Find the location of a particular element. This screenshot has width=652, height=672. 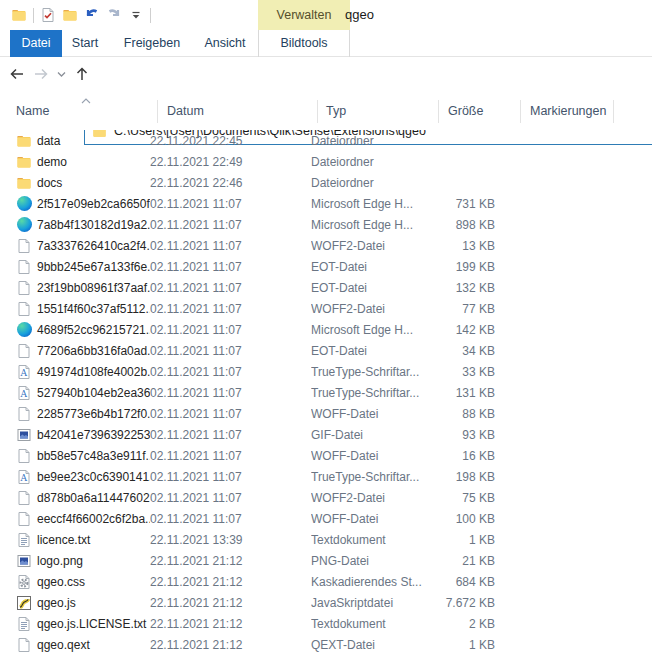

properties-check-icon is located at coordinates (48, 15).